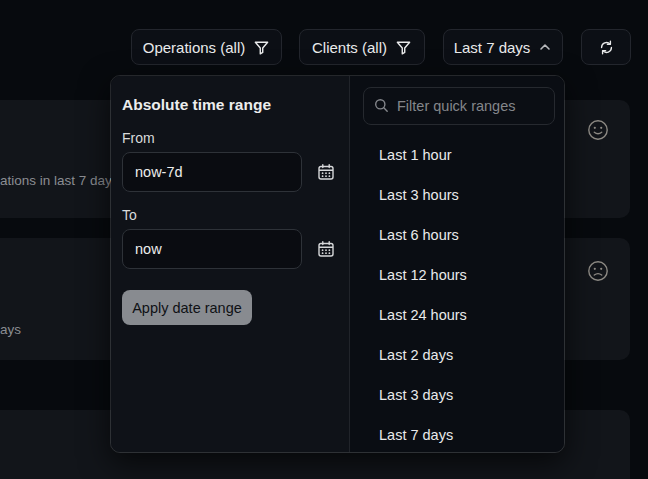 The image size is (648, 479). Describe the element at coordinates (545, 47) in the screenshot. I see `chevron-up-icon` at that location.